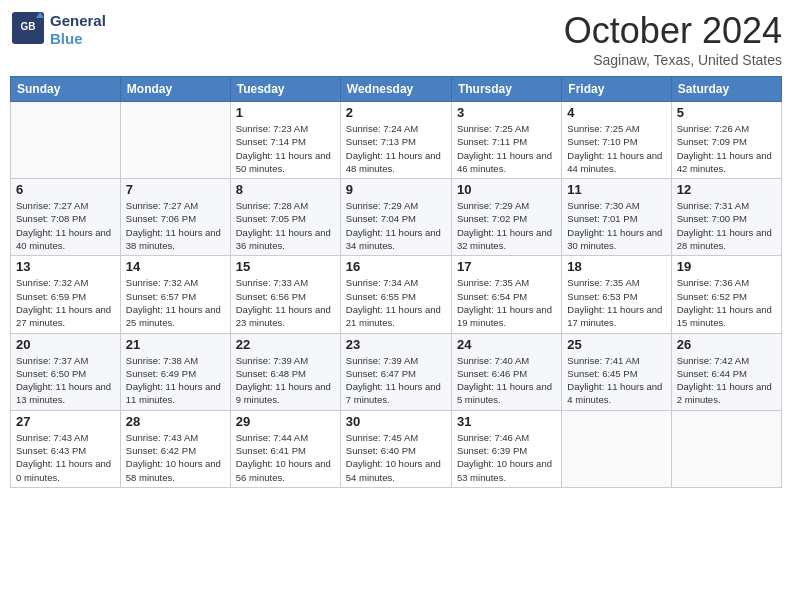  Describe the element at coordinates (506, 448) in the screenshot. I see `calendar-cell: 31Sunrise: 7:46 AMSunset: 6:39 PMDayligh…` at that location.